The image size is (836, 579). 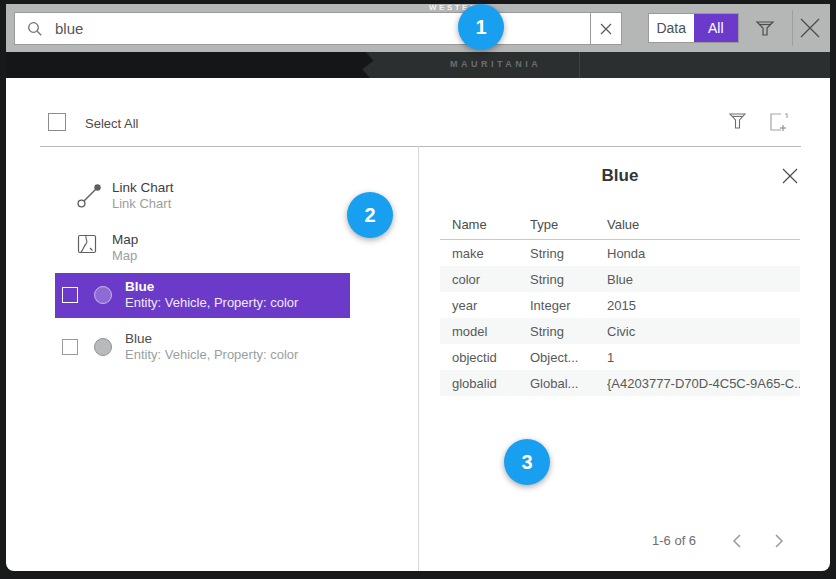 What do you see at coordinates (568, 384) in the screenshot?
I see `cell-type: Global...` at bounding box center [568, 384].